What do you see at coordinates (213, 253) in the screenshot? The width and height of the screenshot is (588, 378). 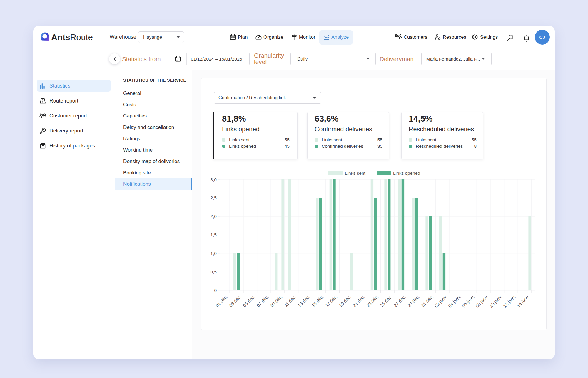 I see `svg-text: 1,0` at bounding box center [213, 253].